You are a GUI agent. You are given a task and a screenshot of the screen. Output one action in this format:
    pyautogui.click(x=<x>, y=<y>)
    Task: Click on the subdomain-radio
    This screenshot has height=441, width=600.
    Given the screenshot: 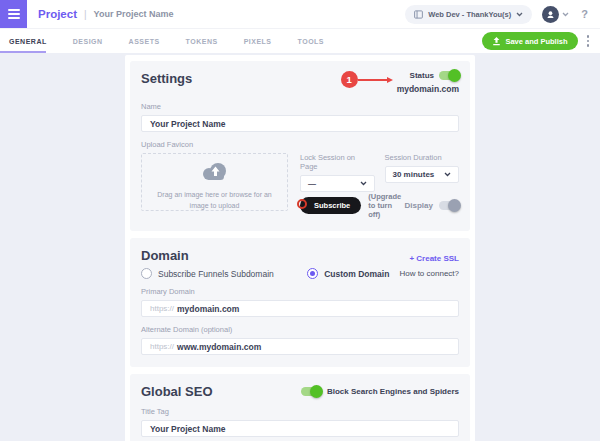 What is the action you would take?
    pyautogui.click(x=146, y=274)
    